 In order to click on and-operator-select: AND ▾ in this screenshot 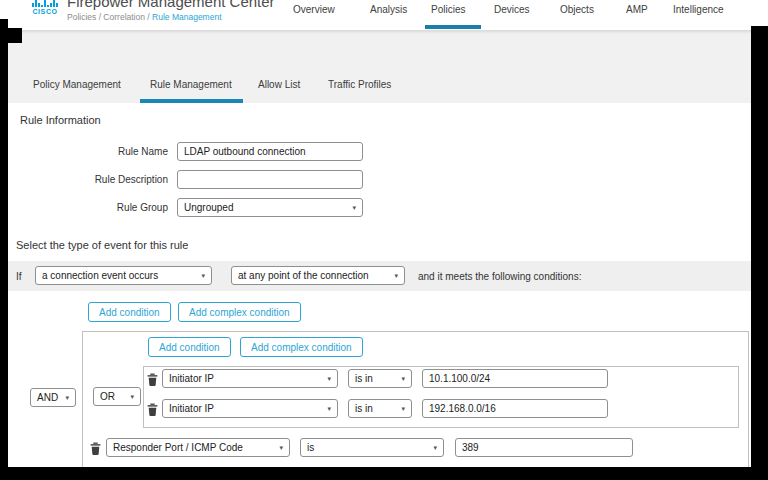, I will do `click(53, 398)`.